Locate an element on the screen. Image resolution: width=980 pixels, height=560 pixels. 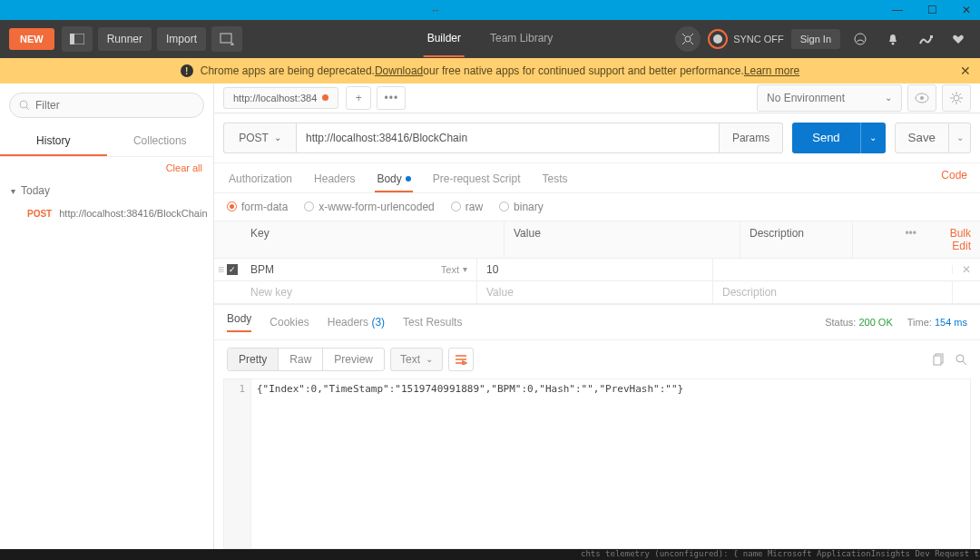
settings-icon is located at coordinates (926, 39).